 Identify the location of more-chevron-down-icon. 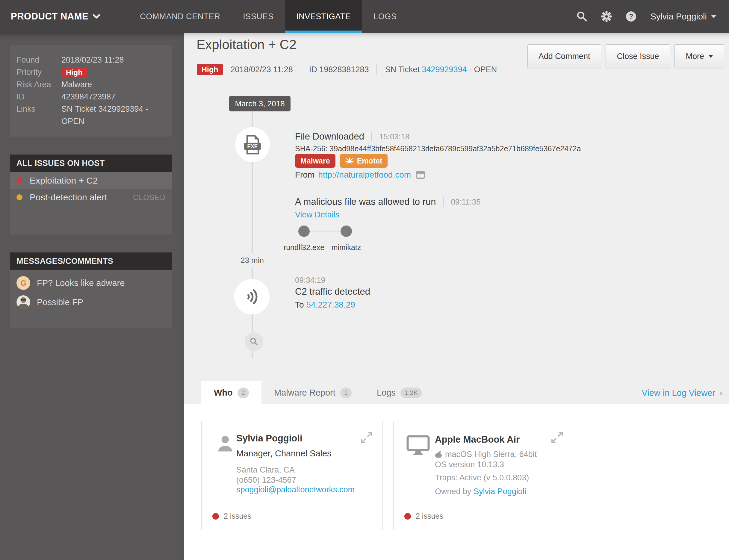
(711, 56).